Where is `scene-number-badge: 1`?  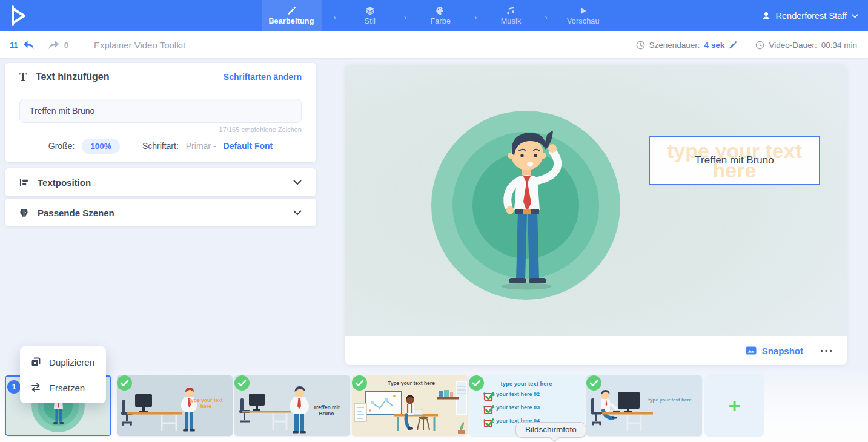 scene-number-badge: 1 is located at coordinates (14, 387).